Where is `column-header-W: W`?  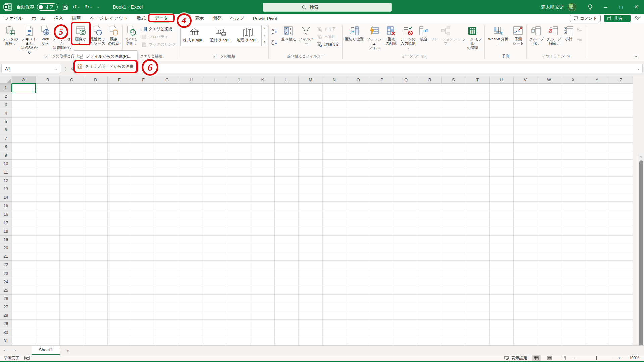 column-header-W: W is located at coordinates (549, 80).